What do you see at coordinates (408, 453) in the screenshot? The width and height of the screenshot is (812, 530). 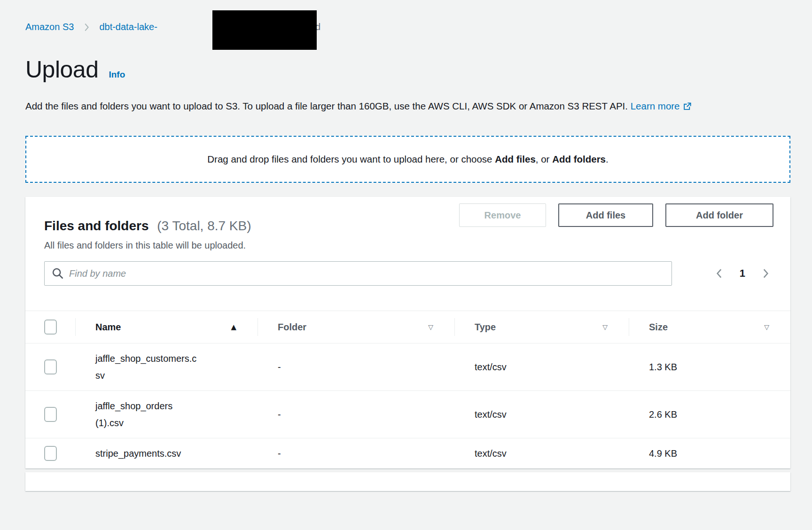 I see `table-row: stripe_payments.csv - text/csv 4.9 KB` at bounding box center [408, 453].